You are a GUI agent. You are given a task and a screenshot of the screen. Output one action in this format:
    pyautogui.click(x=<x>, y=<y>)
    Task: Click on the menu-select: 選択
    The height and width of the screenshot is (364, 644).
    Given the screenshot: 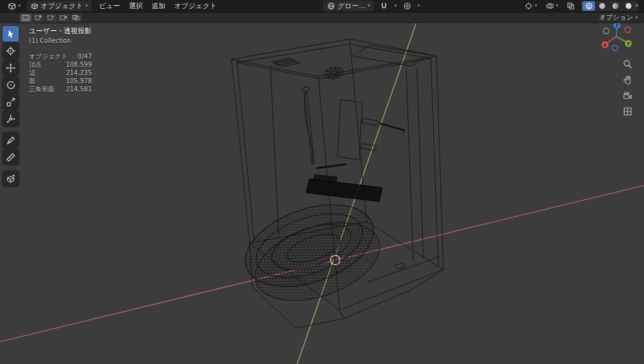 What is the action you would take?
    pyautogui.click(x=136, y=6)
    